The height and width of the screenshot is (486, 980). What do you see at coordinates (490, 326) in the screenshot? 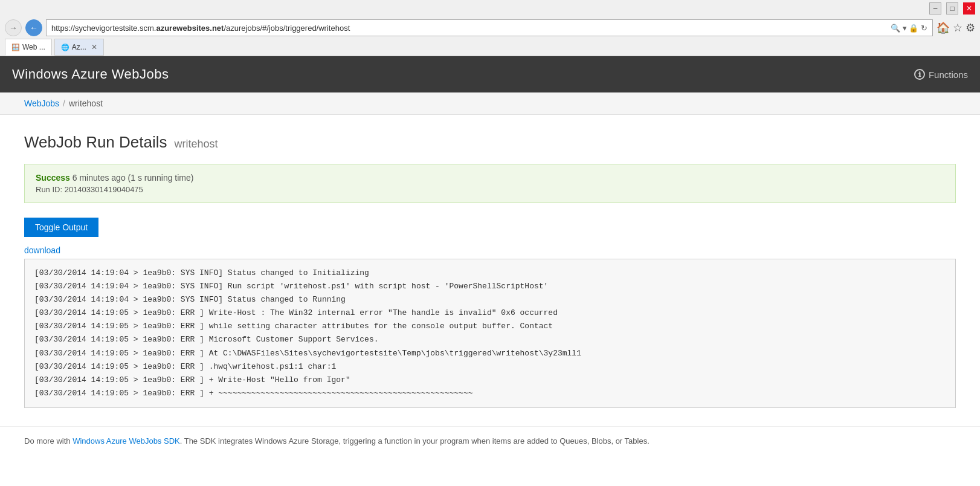
I see `log-line: [03/30/2014 14:19:05 > 1ea9b0: ERR ] whi…` at bounding box center [490, 326].